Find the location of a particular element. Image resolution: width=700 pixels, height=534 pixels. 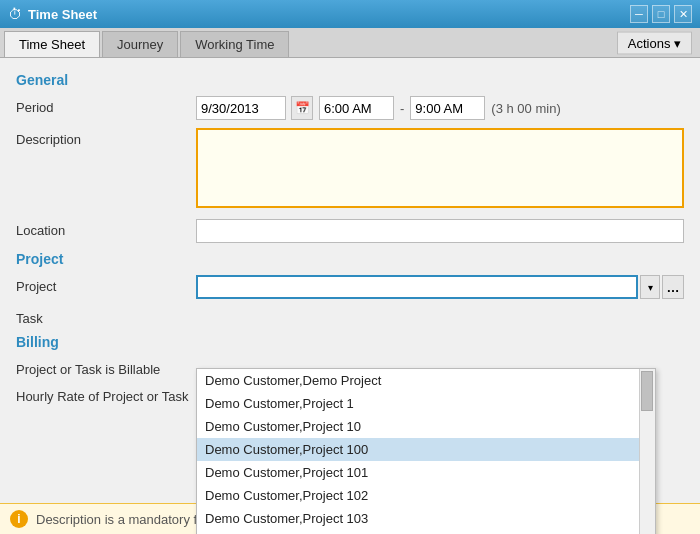

minimize-button: ─ is located at coordinates (639, 14).